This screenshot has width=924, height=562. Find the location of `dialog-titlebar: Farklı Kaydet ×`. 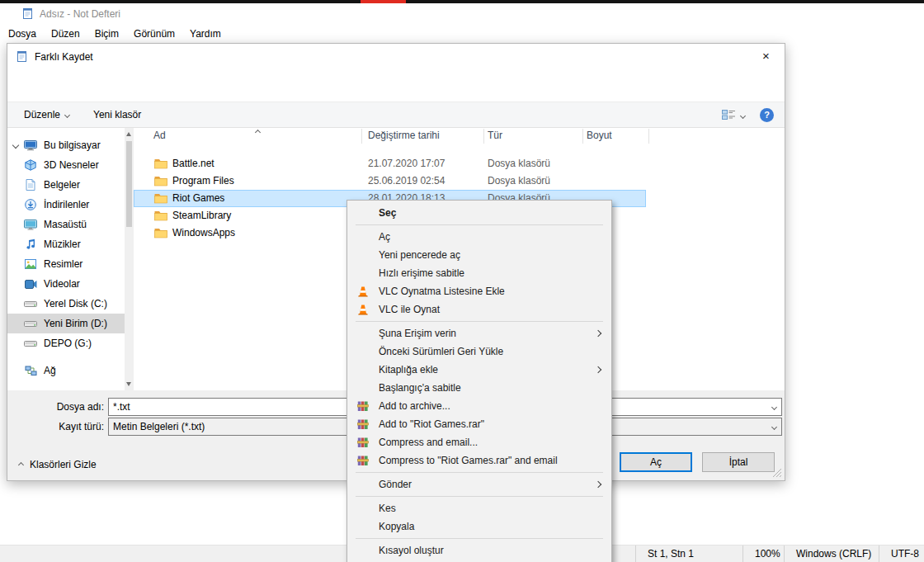

dialog-titlebar: Farklı Kaydet × is located at coordinates (396, 57).